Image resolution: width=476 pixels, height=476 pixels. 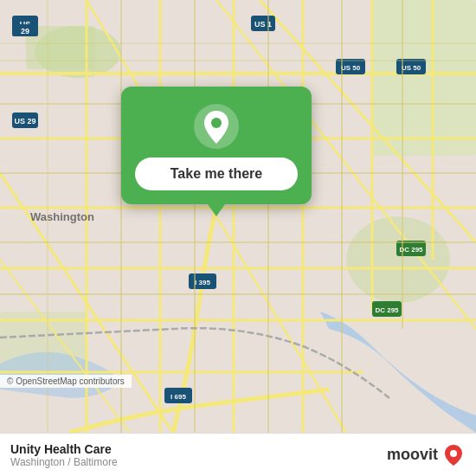 I want to click on attribution-text: © OpenStreetMap contributors, so click(x=66, y=381).